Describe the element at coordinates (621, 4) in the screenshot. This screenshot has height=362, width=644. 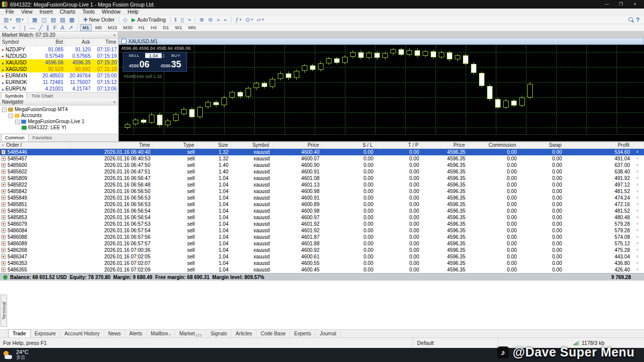
I see `maximize-button: ❐` at that location.